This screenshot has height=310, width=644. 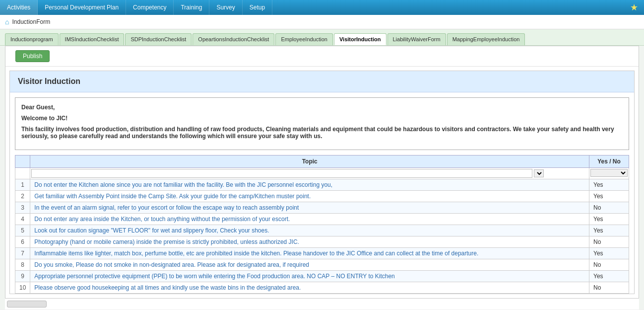 I want to click on row-number: 9, so click(x=23, y=276).